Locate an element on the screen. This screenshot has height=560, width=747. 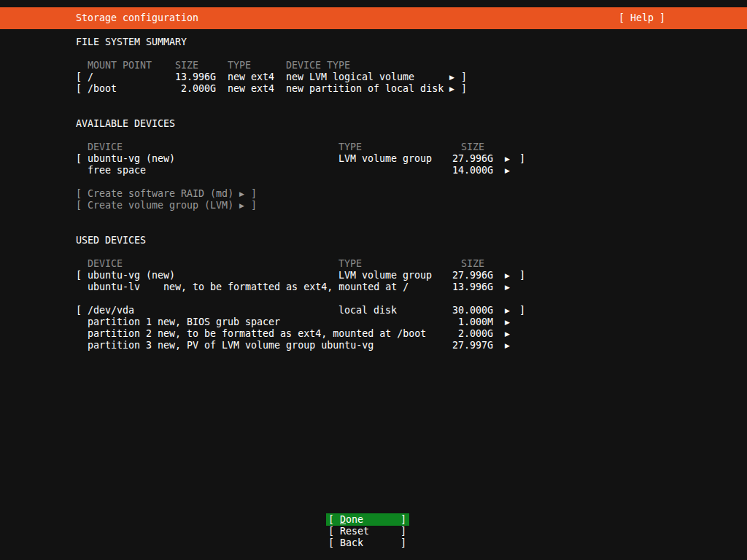
create-raid-button: [ Create software RAID (md) ▶ ] is located at coordinates (374, 194).